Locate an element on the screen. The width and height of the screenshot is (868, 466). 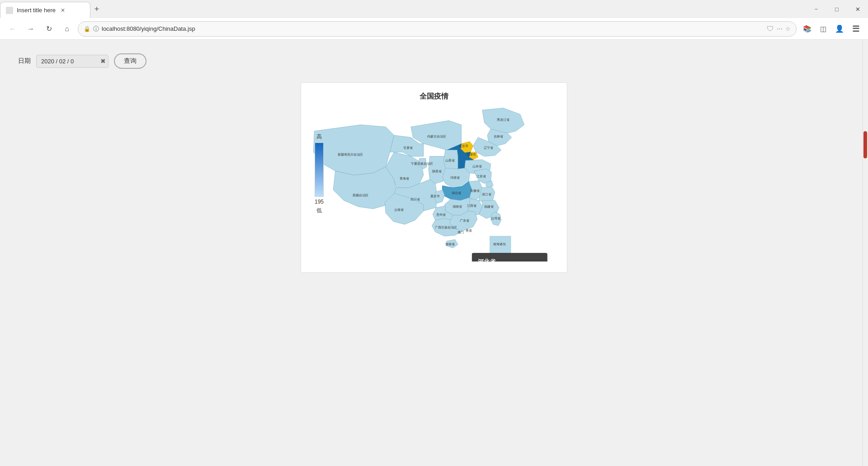
tooltip-province-name: 河北省 is located at coordinates (510, 259).